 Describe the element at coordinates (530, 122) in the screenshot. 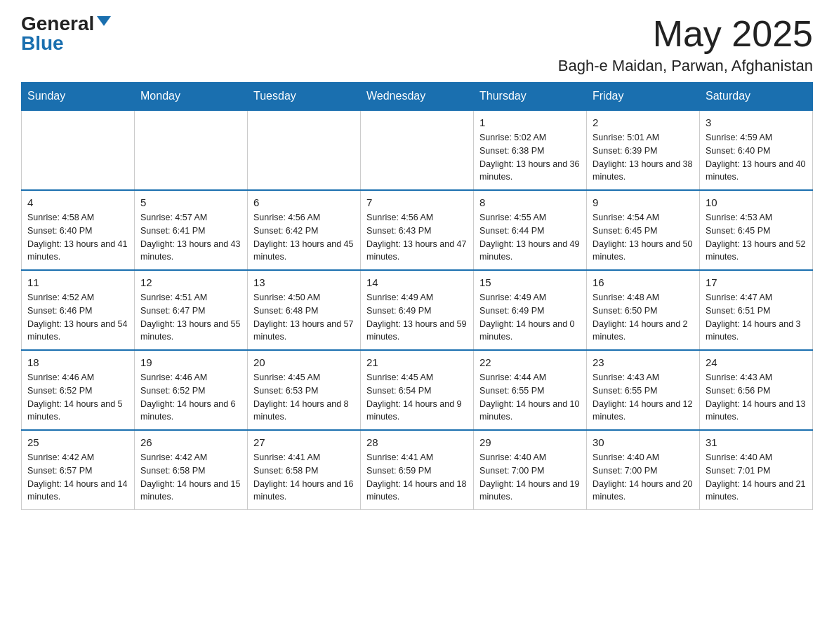

I see `day-number: 1` at that location.